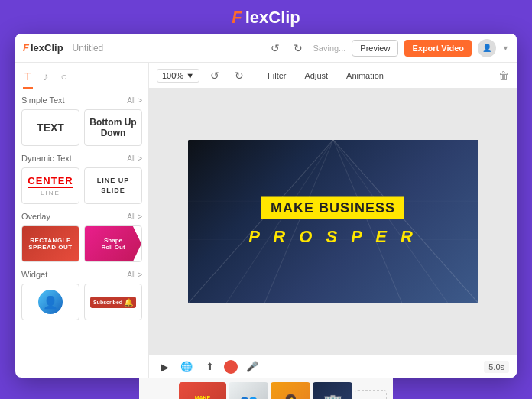 Image resolution: width=532 pixels, height=399 pixels. I want to click on simple-text-label: Simple Text, so click(43, 100).